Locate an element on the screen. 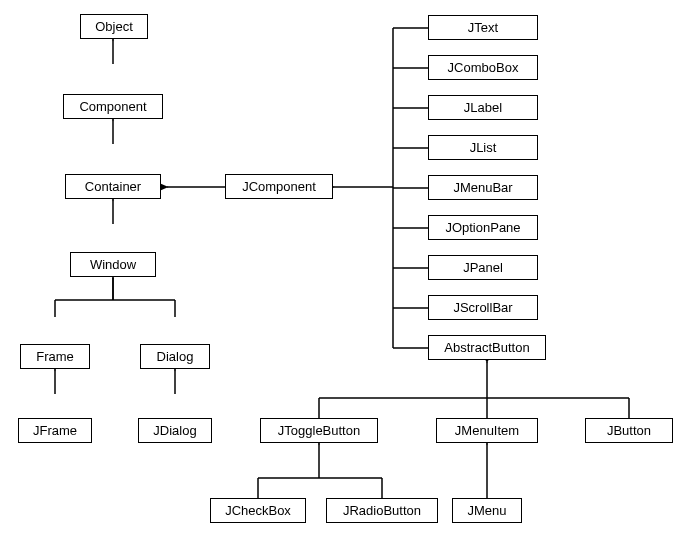  node-container: Container is located at coordinates (113, 186).